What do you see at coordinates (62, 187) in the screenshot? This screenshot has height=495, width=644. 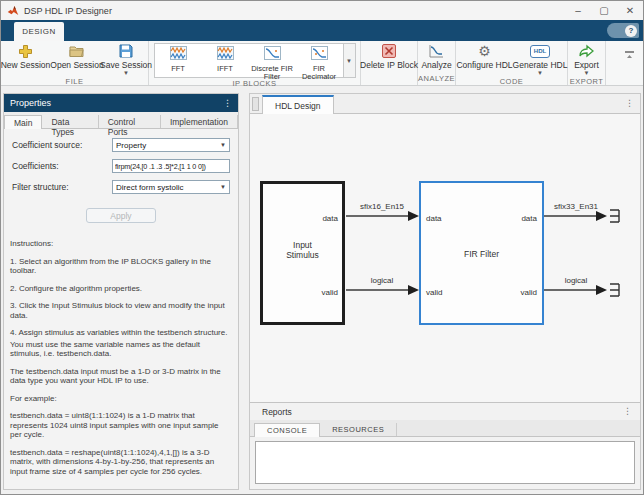 I see `filter-structure-label: Filter structure:` at bounding box center [62, 187].